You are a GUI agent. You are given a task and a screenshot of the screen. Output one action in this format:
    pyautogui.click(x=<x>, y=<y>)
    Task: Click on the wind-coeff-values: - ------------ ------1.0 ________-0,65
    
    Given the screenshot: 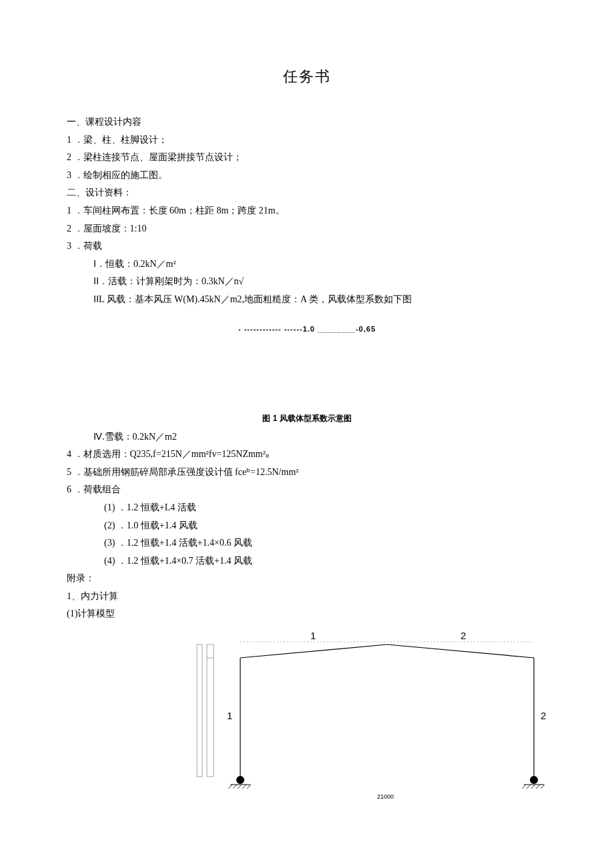 What is the action you would take?
    pyautogui.click(x=307, y=329)
    